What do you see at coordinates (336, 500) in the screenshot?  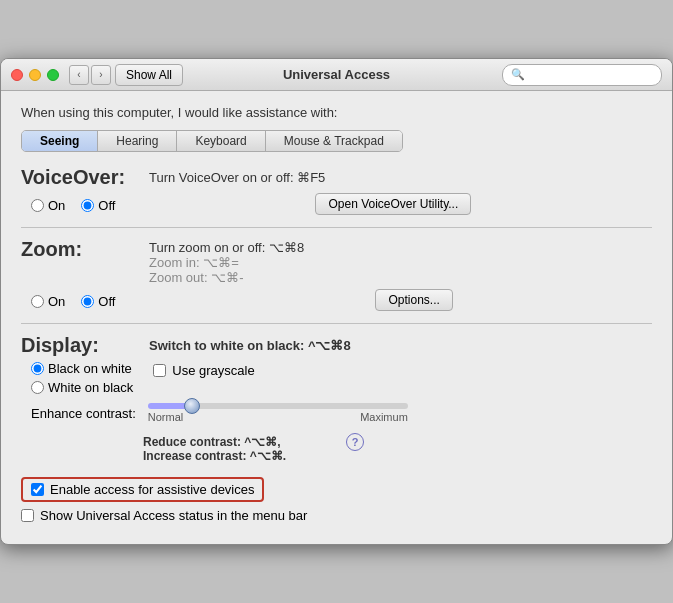 I see `bottom-checkboxes: Enable access for assistive devices Show…` at bounding box center [336, 500].